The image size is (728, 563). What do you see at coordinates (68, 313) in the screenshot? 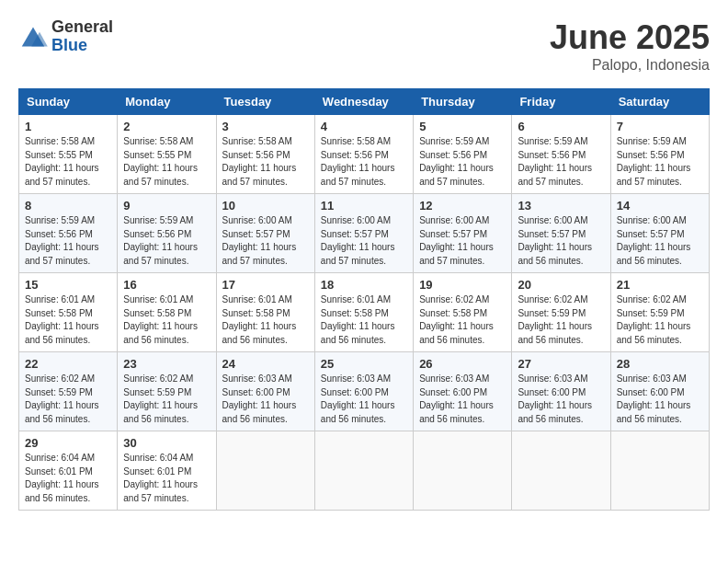
I see `calendar-cell: 15Sunrise: 6:01 AMSunset: 5:58 PMDayligh…` at bounding box center [68, 313].